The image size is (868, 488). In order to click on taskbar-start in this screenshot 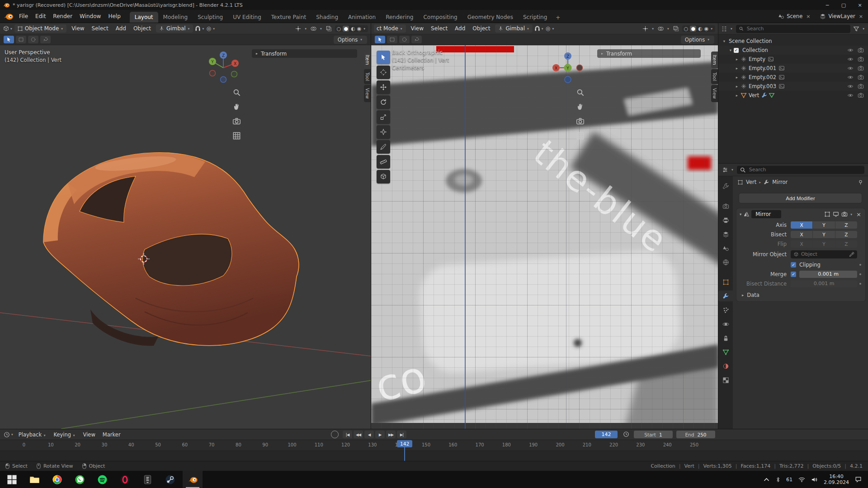, I will do `click(12, 479)`.